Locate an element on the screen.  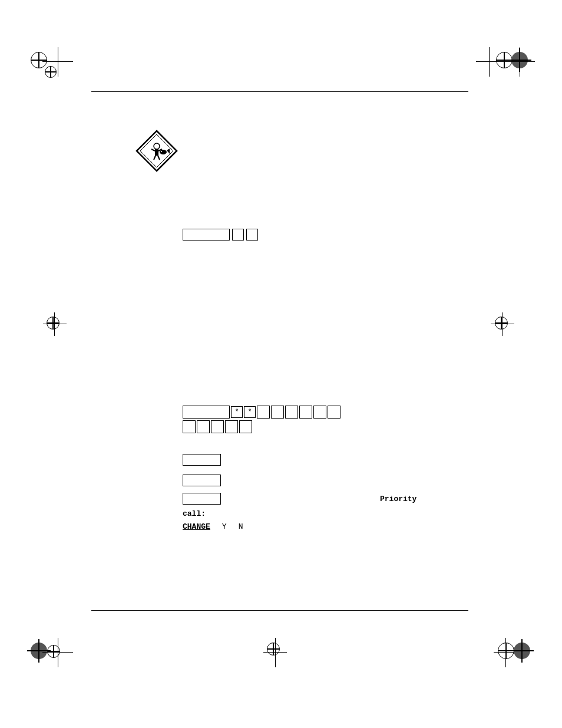
reg-mark-bot-left-filled is located at coordinates (39, 651).